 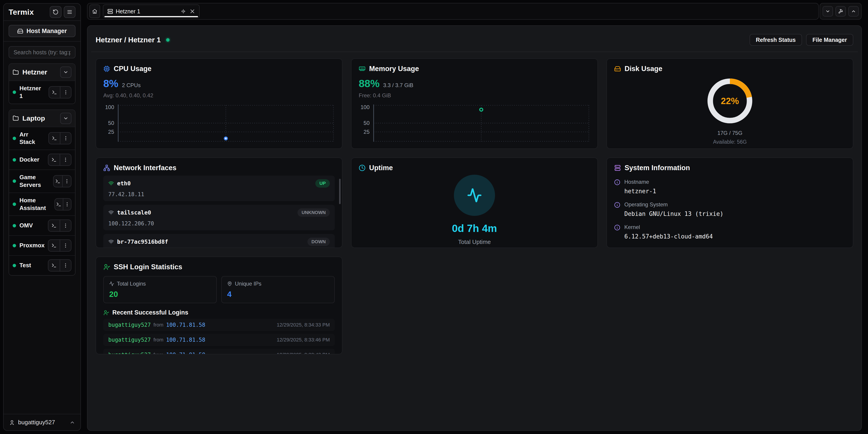 I want to click on group-header: Laptop, so click(x=42, y=118).